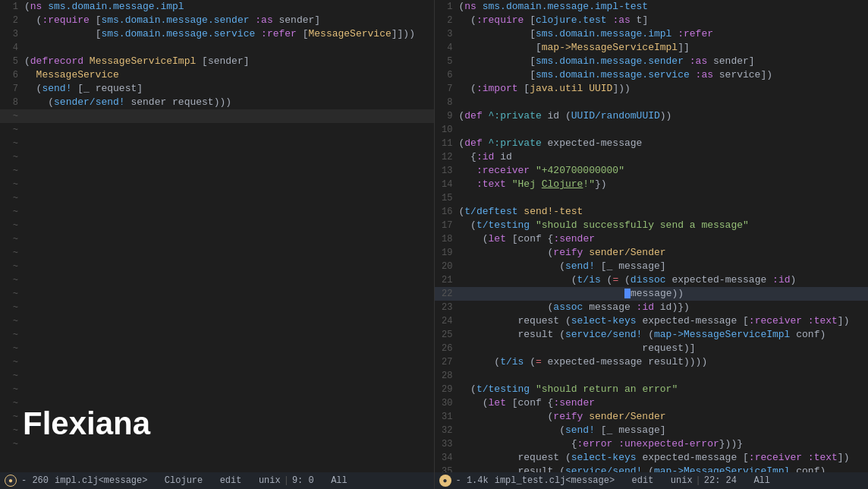  I want to click on line-content: MessageService, so click(71, 75).